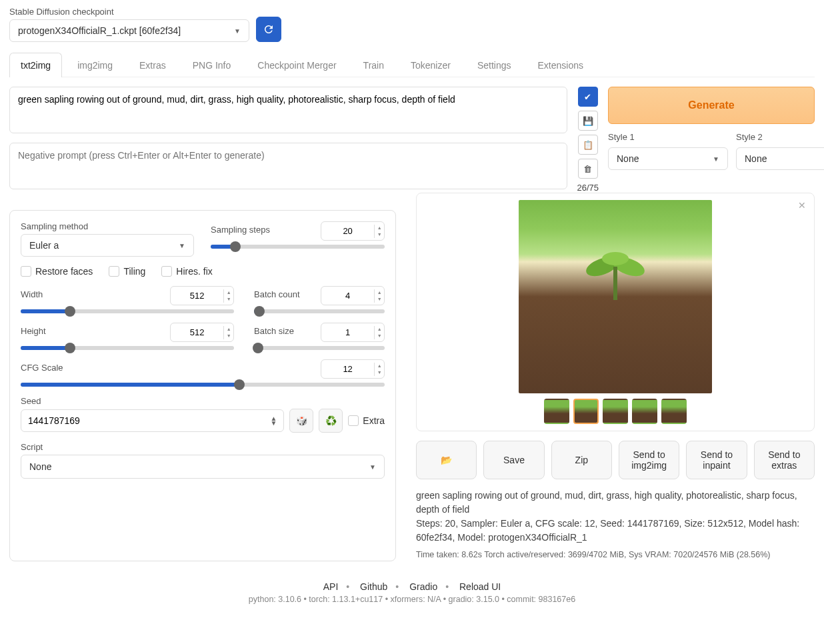 The image size is (824, 644). I want to click on dice-icon: 🎲, so click(301, 421).